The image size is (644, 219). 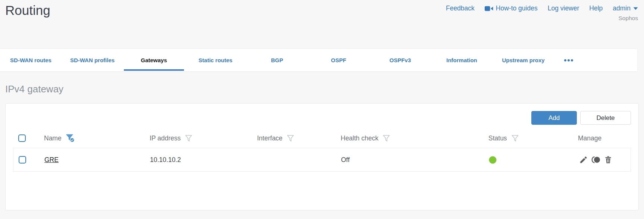 I want to click on header-links: Feedback How-to guides Log viewer Help a…, so click(x=542, y=8).